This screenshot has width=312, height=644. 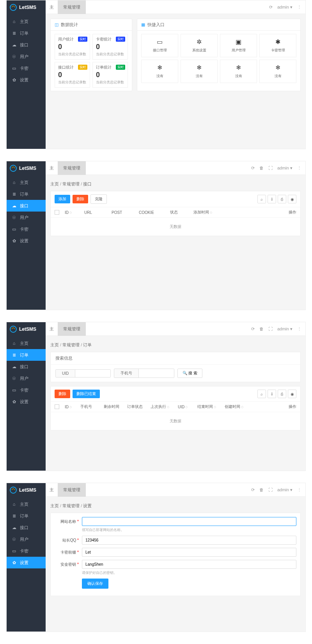 What do you see at coordinates (238, 407) in the screenshot?
I see `col-createtime: 创建时间◇` at bounding box center [238, 407].